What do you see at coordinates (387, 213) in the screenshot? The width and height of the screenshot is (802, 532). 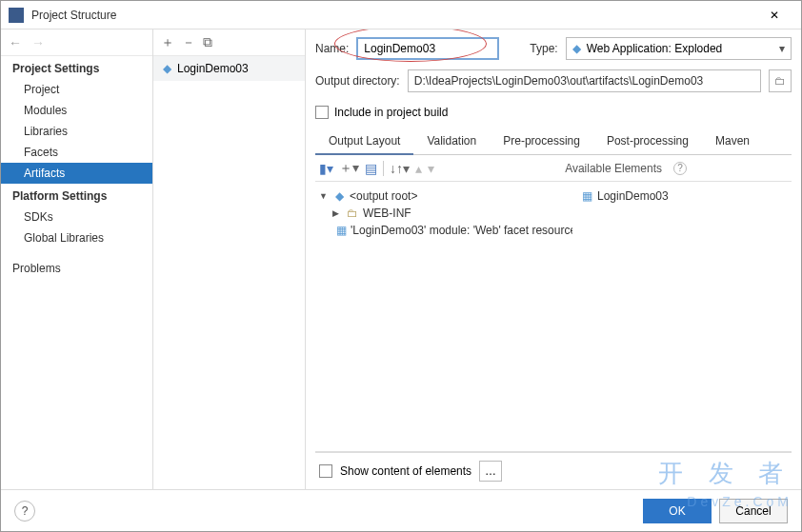 I see `tree-webinf-label: WEB-INF` at bounding box center [387, 213].